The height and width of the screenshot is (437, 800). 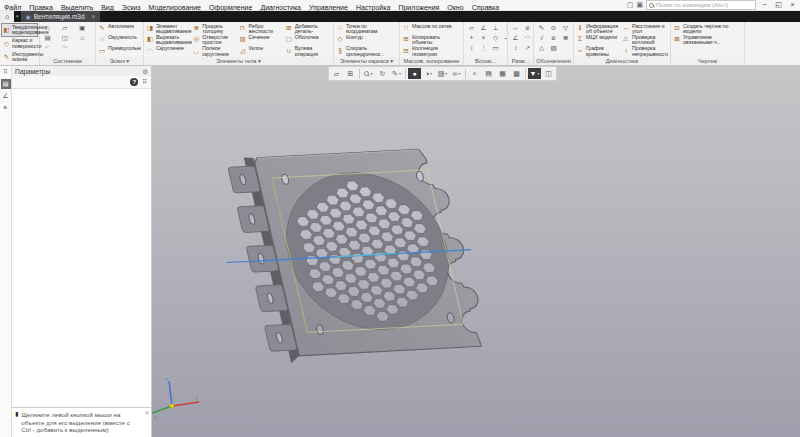 I want to click on document-tab: ◉ Вентиляция.m3d ×, so click(x=61, y=16).